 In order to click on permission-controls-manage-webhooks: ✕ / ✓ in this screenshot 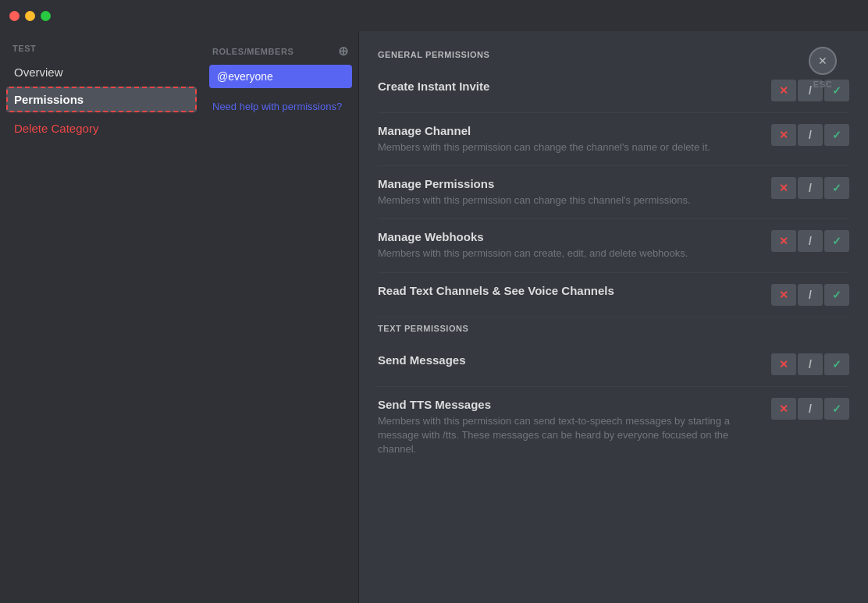, I will do `click(810, 241)`.